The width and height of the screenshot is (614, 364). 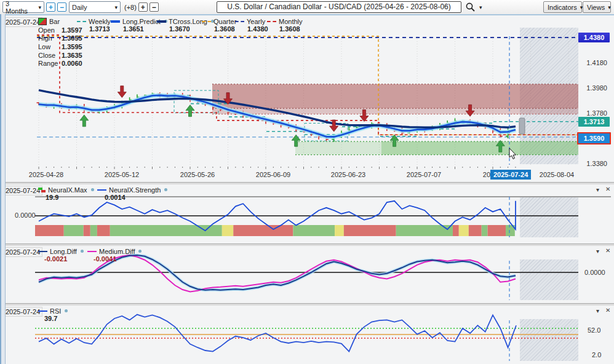 I want to click on symbol-title-box: U.S. Dollar / Canadian Dollar - USD/CAD …, so click(x=339, y=7).